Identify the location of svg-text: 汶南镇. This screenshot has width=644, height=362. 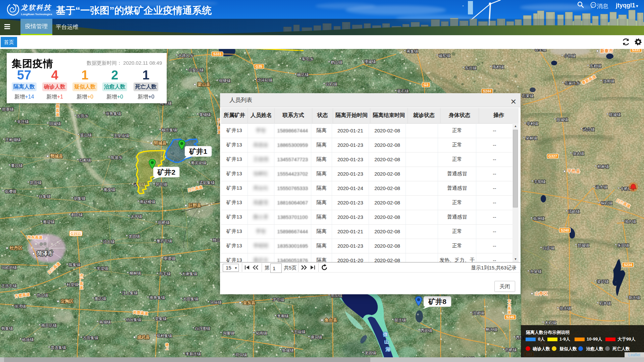
(608, 81).